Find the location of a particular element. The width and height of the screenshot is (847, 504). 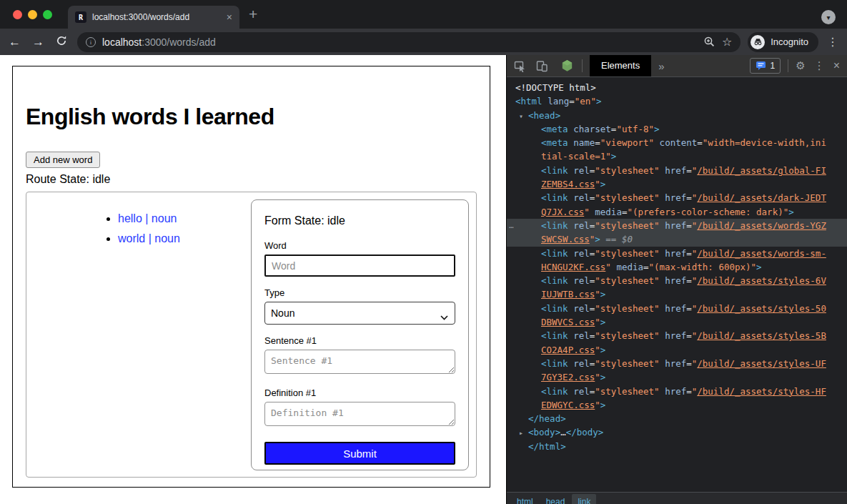

reload-icon is located at coordinates (61, 41).